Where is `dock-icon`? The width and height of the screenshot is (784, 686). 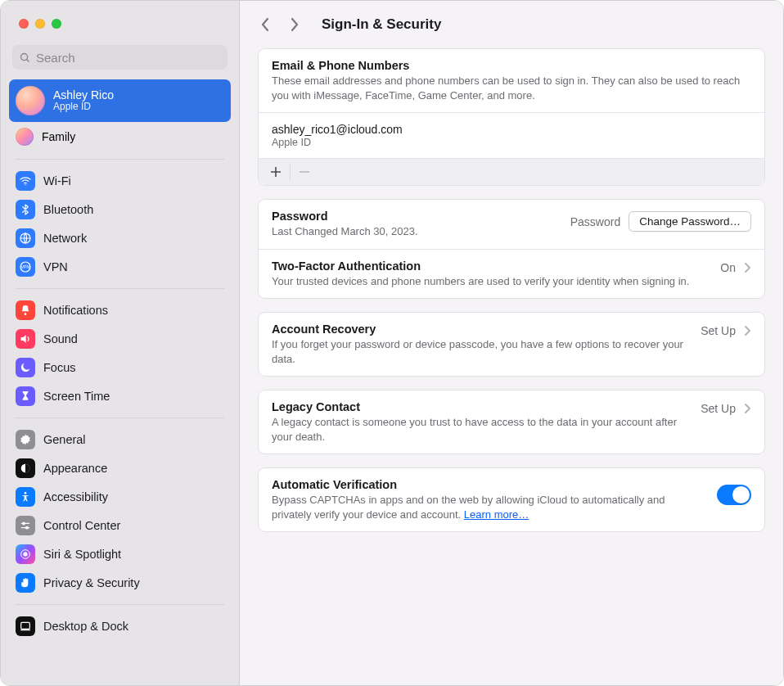 dock-icon is located at coordinates (25, 626).